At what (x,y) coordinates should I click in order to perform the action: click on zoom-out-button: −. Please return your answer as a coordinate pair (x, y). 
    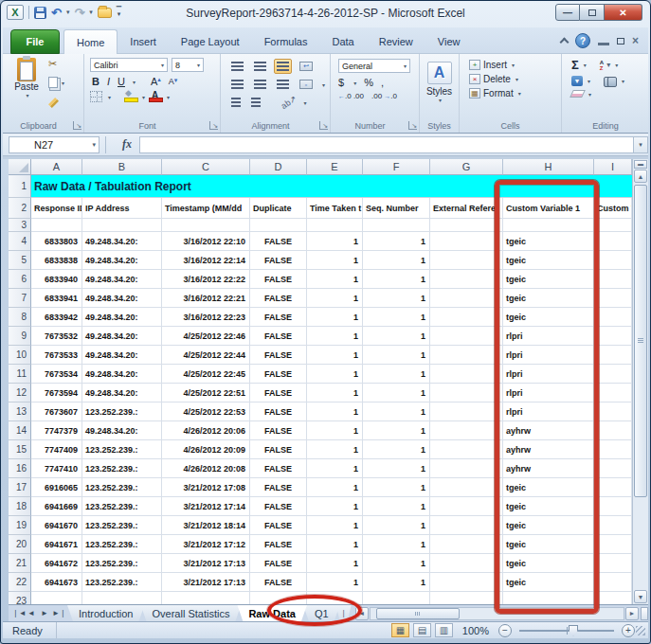
    Looking at the image, I should click on (505, 631).